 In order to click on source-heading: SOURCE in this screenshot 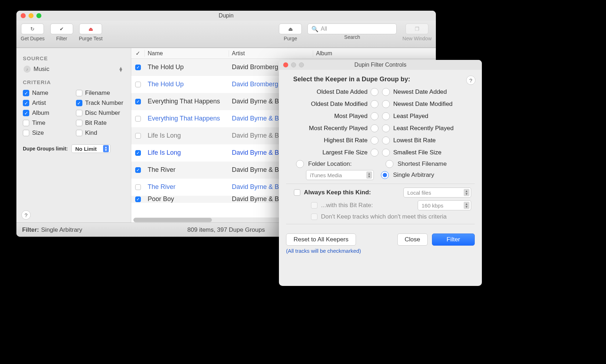, I will do `click(73, 58)`.